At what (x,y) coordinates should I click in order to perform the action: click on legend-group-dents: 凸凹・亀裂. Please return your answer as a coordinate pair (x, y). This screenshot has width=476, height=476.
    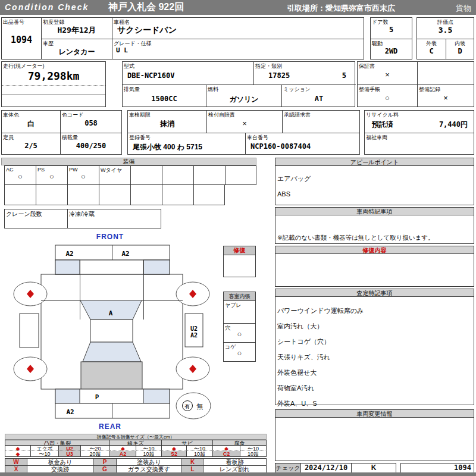
    Looking at the image, I should click on (57, 443).